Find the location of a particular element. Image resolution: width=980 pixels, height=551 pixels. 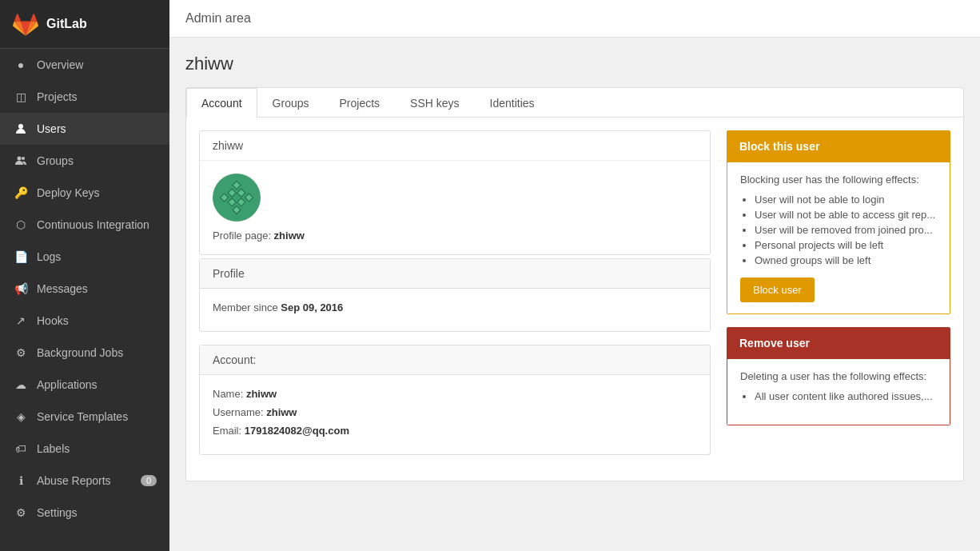

profile-link-text: Profile page: is located at coordinates (243, 235).